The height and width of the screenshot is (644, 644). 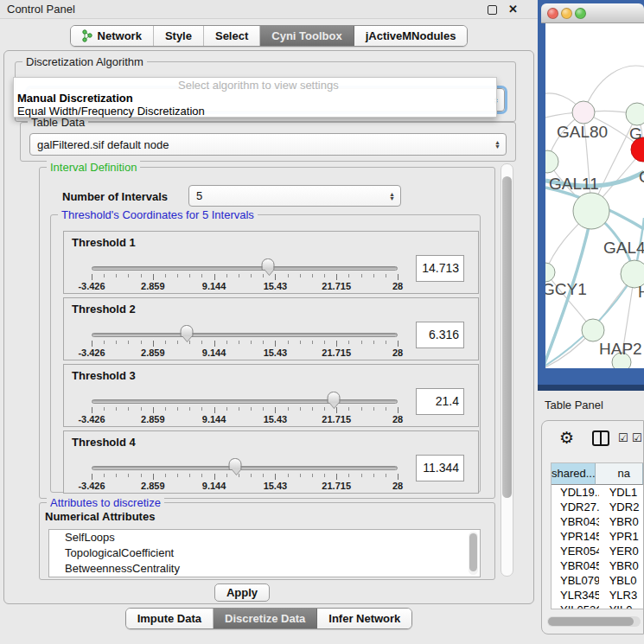 What do you see at coordinates (440, 335) in the screenshot?
I see `threshold-value-field: 6.316` at bounding box center [440, 335].